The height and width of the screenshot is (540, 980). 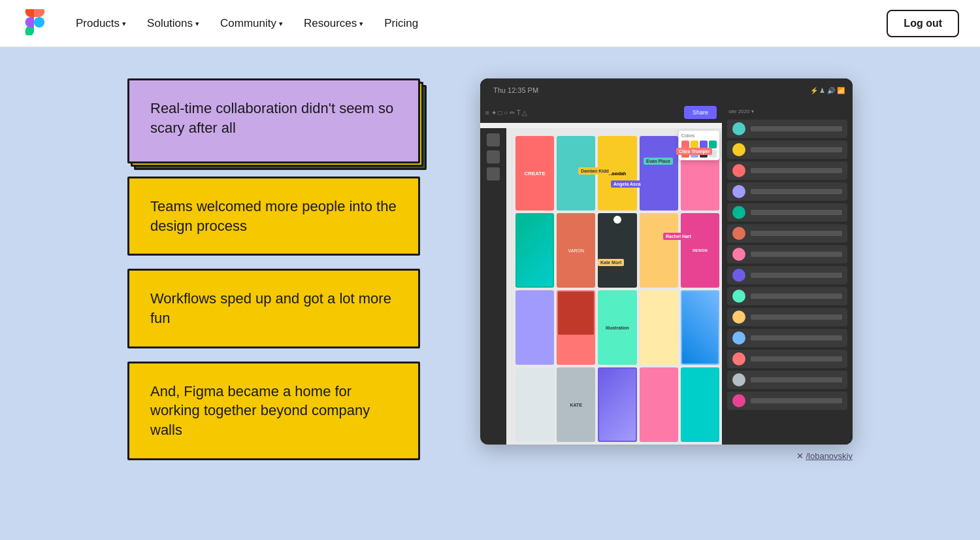 I want to click on community-label: Community, so click(x=248, y=24).